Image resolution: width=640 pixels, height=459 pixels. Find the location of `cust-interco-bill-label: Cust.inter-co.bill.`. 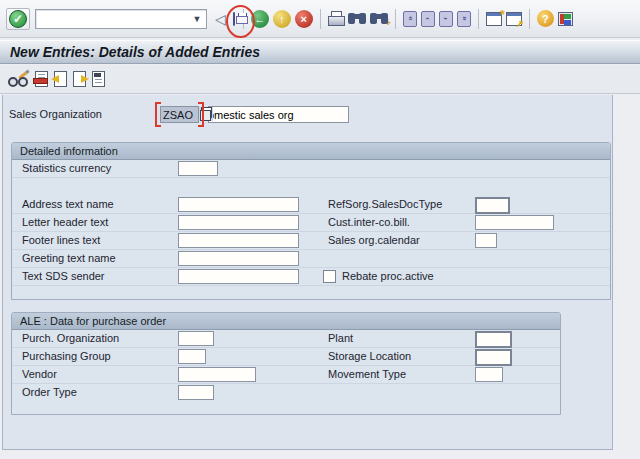

cust-interco-bill-label: Cust.inter-co.bill. is located at coordinates (369, 222).